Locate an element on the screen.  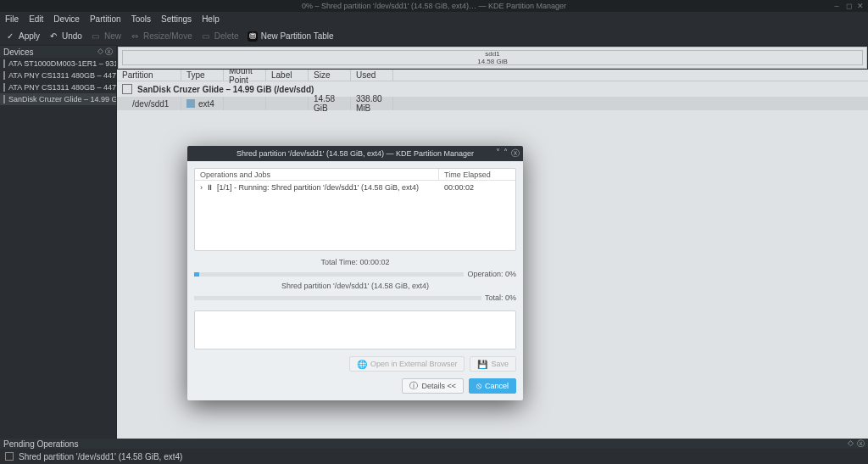
device-item: ATA ST1000DM003-1ER1 – 931.51 GiB (… is located at coordinates (58, 64).